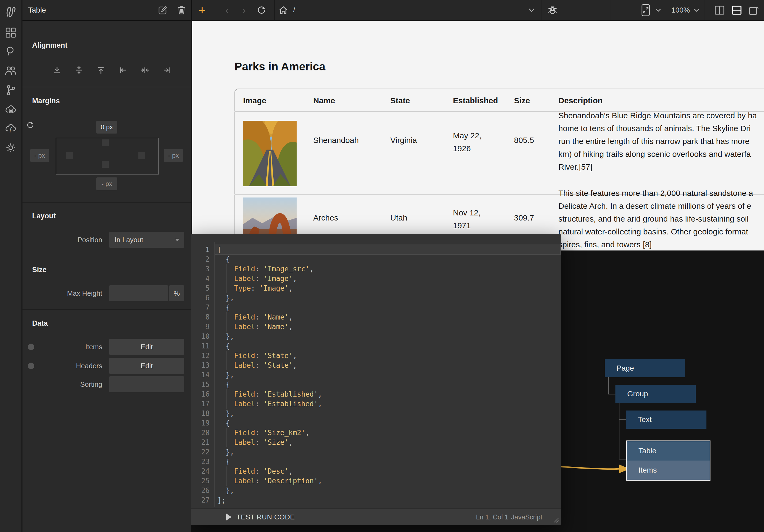  Describe the element at coordinates (754, 10) in the screenshot. I see `stacked-windows-icon` at that location.